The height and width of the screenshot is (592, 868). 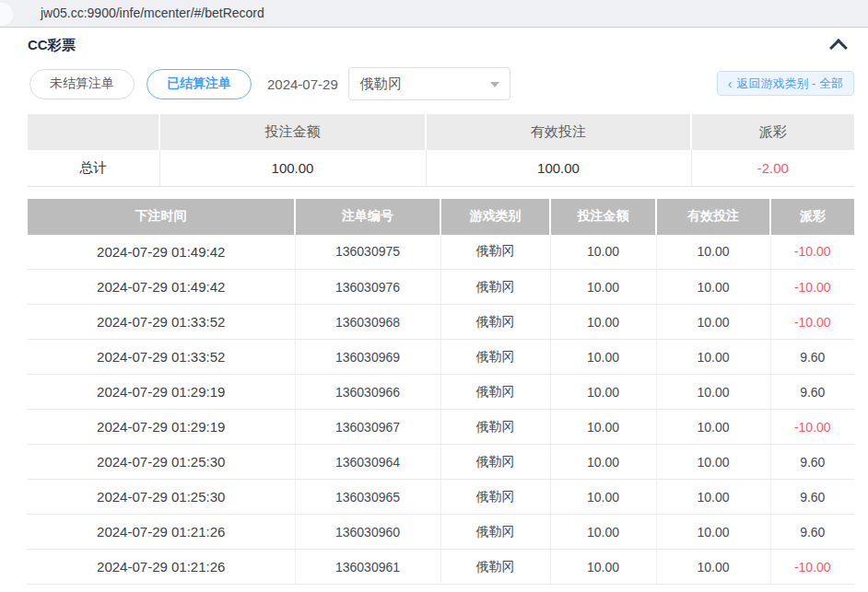 I want to click on cell: 136030968, so click(x=368, y=322).